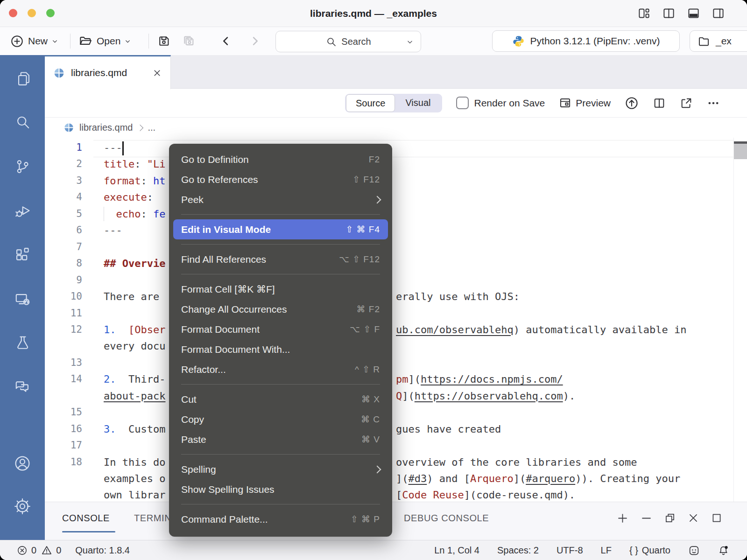 Image resolution: width=747 pixels, height=560 pixels. Describe the element at coordinates (281, 230) in the screenshot. I see `menu-item-edit-in-visual-mode: Edit in Visual Mode⇧ ⌘ F4` at that location.